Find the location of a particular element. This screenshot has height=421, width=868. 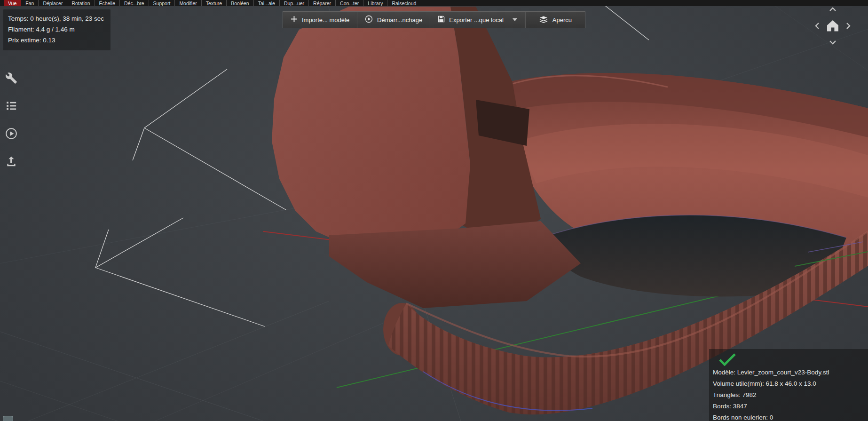

main-toolbar: Importe... modèle Démarr...nchage Export… is located at coordinates (434, 20).